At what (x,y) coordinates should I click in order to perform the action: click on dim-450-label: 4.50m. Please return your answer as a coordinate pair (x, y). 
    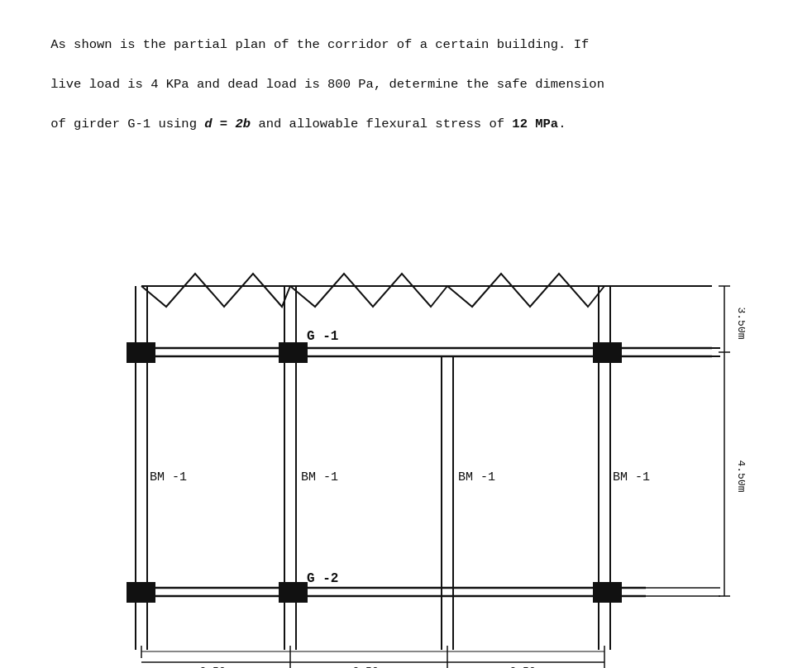
    Looking at the image, I should click on (740, 476).